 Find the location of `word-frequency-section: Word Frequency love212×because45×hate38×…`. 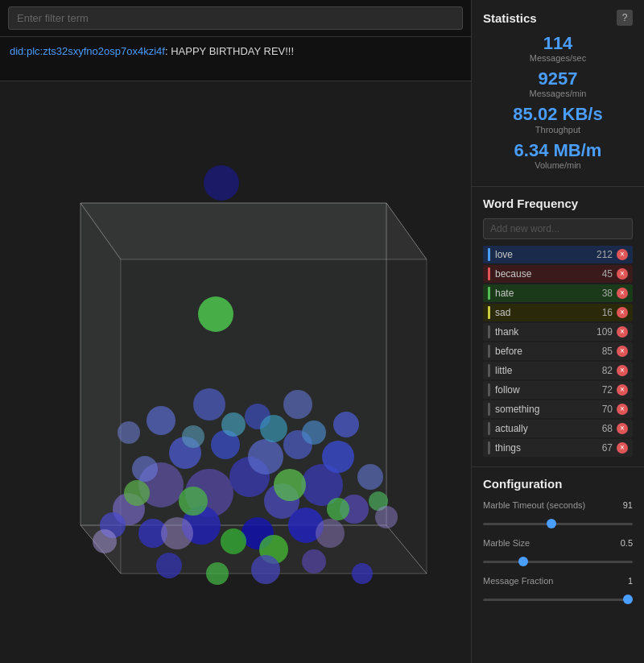

word-frequency-section: Word Frequency love212×because45×hate38×… is located at coordinates (558, 327).